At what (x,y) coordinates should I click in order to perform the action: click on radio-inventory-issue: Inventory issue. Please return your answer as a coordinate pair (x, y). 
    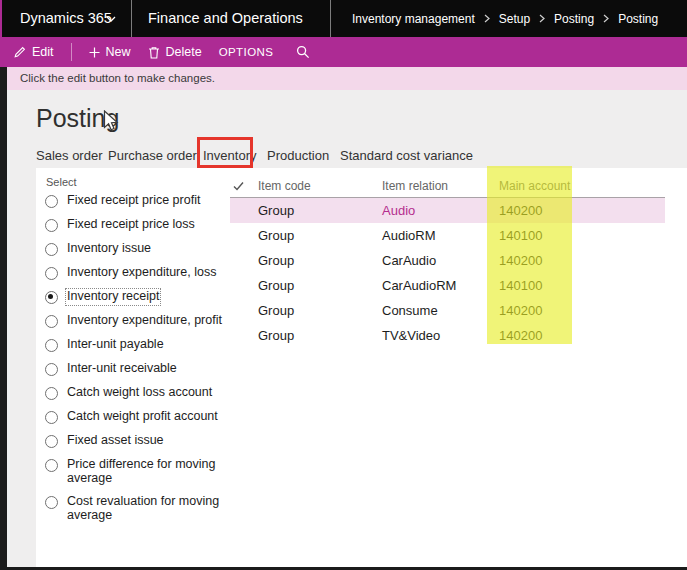
    Looking at the image, I should click on (142, 249).